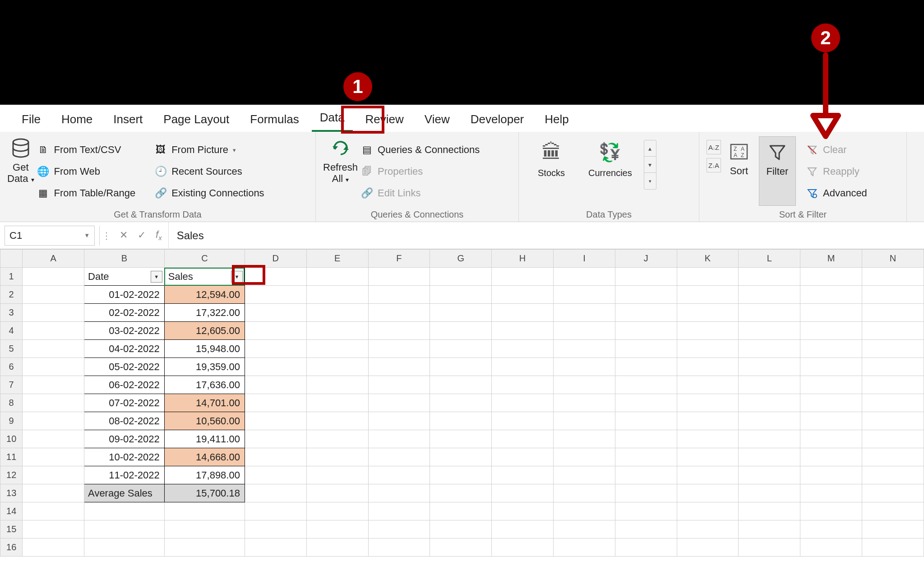 This screenshot has height=585, width=924. What do you see at coordinates (125, 457) in the screenshot?
I see `cell-B11: 10-02-2022` at bounding box center [125, 457].